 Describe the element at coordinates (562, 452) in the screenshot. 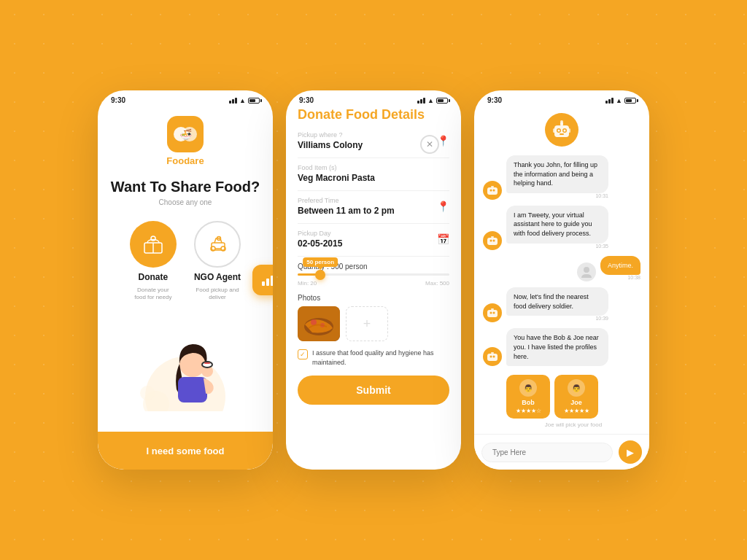

I see `chat-input-area: ▶` at that location.